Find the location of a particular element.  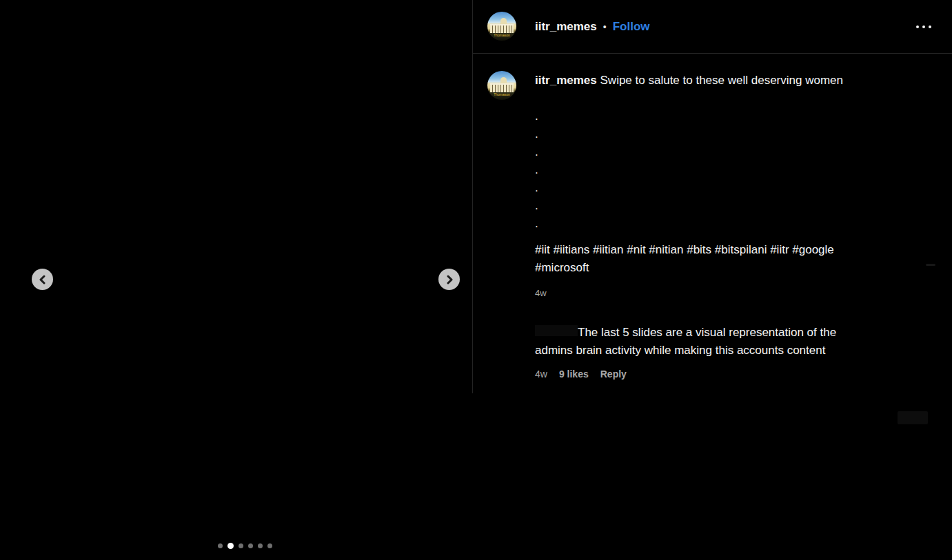

more-options-icon is located at coordinates (924, 27).